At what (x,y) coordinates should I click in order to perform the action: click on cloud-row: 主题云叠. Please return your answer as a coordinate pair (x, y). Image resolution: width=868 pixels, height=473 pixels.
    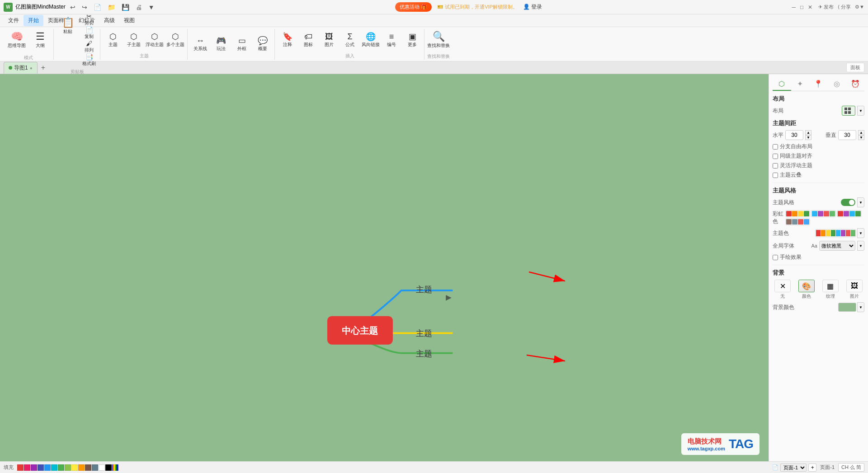
    Looking at the image, I should click on (818, 175).